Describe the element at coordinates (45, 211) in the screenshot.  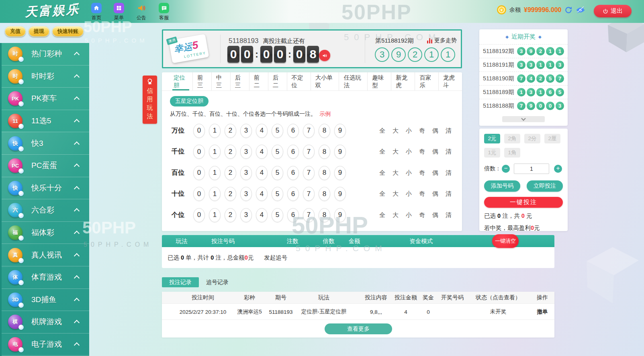
I see `sidebar-item-7: 六六合彩` at that location.